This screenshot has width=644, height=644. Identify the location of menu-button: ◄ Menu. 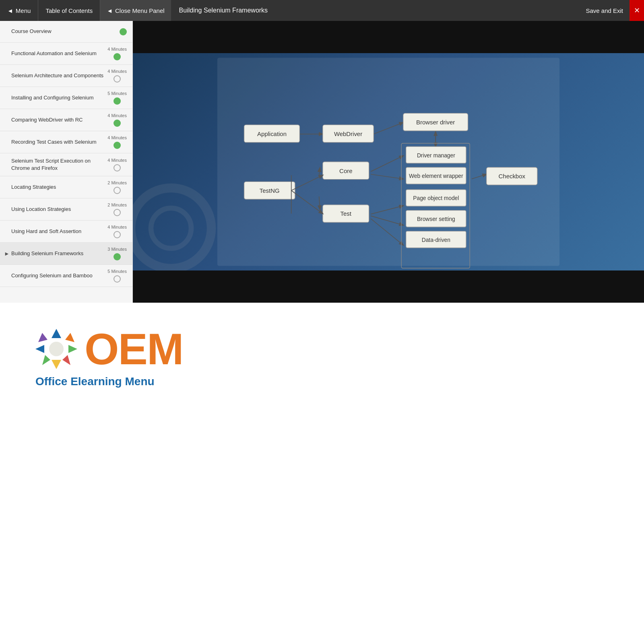
(19, 10).